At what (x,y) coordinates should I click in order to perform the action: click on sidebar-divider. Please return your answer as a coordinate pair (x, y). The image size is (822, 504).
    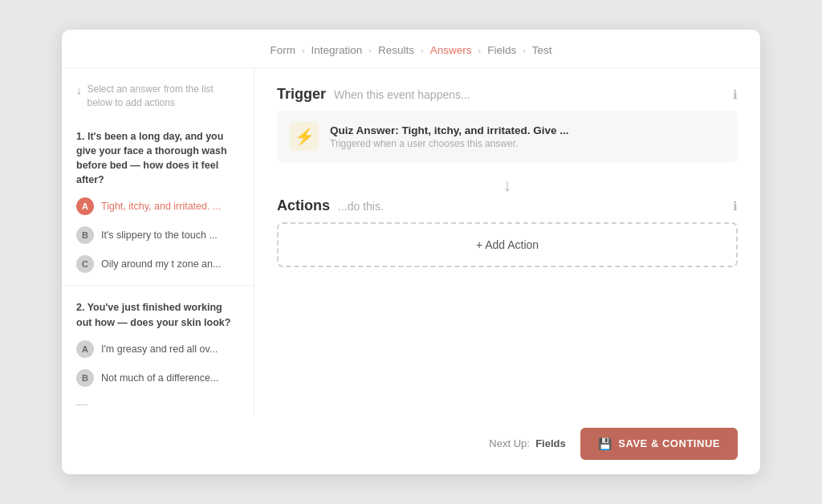
    Looking at the image, I should click on (157, 286).